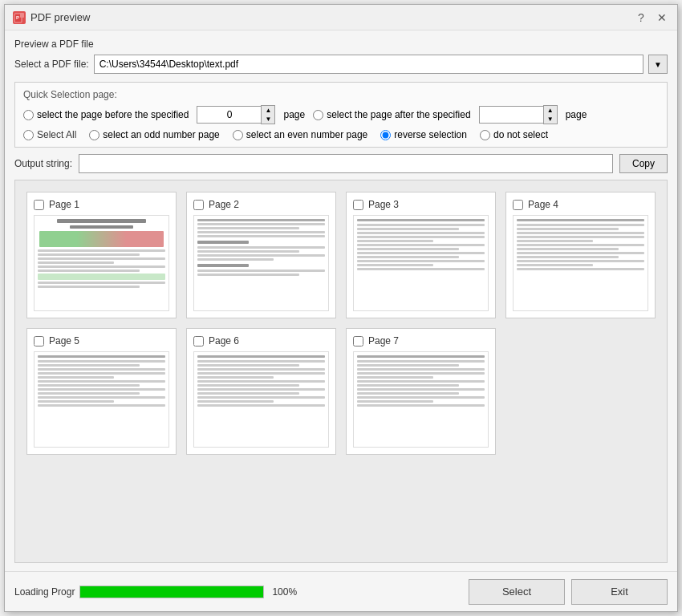 This screenshot has width=682, height=616. What do you see at coordinates (51, 64) in the screenshot?
I see `file-label: Select a PDF file:` at bounding box center [51, 64].